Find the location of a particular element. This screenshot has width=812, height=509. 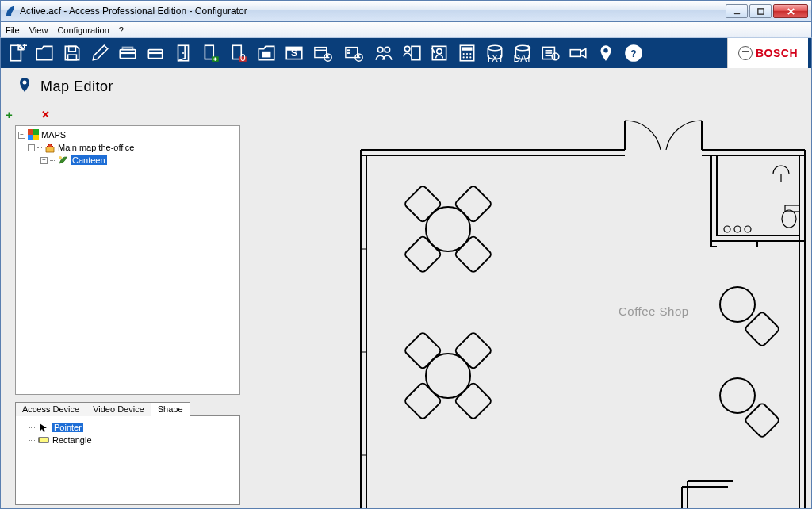

tab-video-device: Video Device is located at coordinates (119, 409).